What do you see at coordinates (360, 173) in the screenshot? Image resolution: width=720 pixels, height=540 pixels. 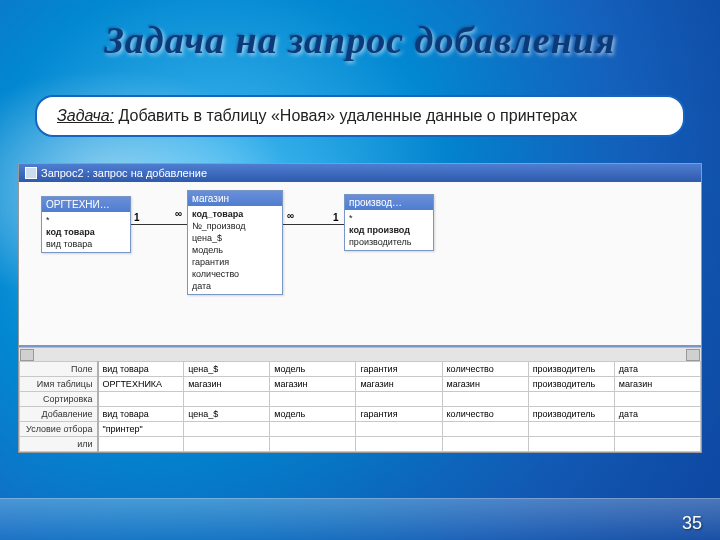 I see `window-titlebar: Запрос2 : запрос на добавление` at bounding box center [360, 173].